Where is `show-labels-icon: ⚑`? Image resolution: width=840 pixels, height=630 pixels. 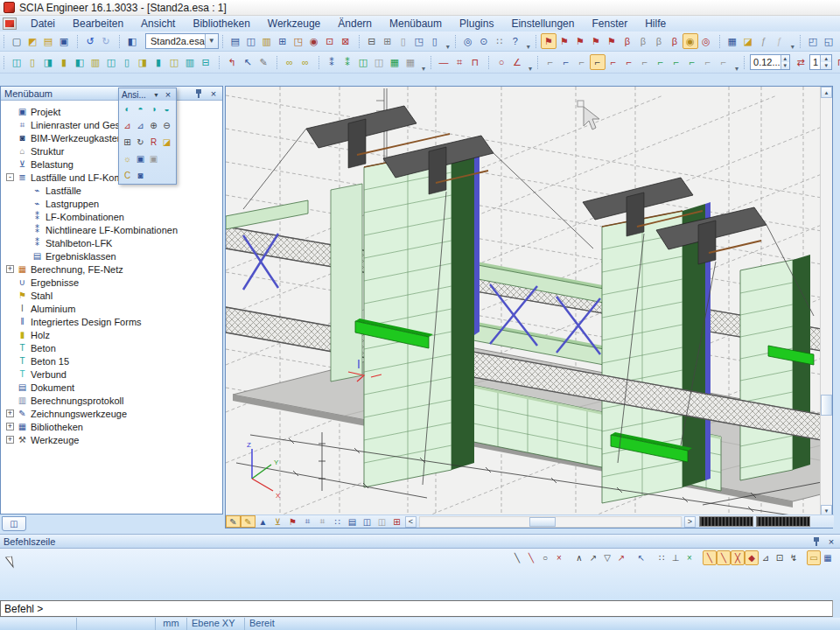 show-labels-icon: ⚑ is located at coordinates (292, 522).